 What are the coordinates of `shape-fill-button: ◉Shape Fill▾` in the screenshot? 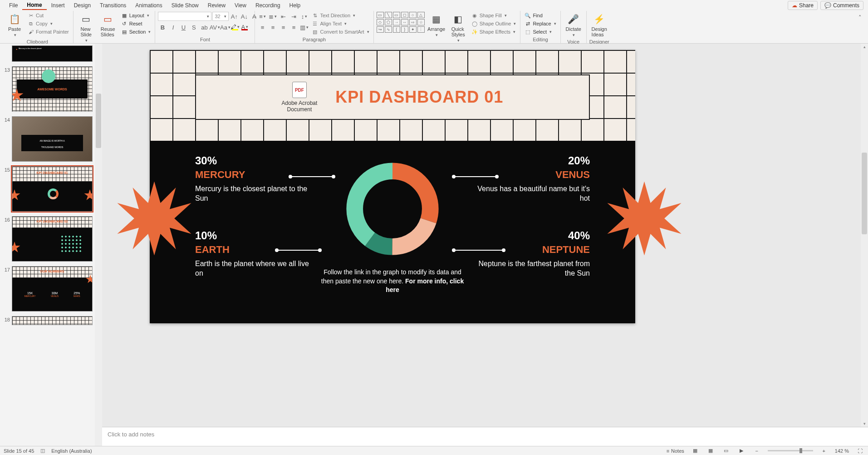 It's located at (494, 15).